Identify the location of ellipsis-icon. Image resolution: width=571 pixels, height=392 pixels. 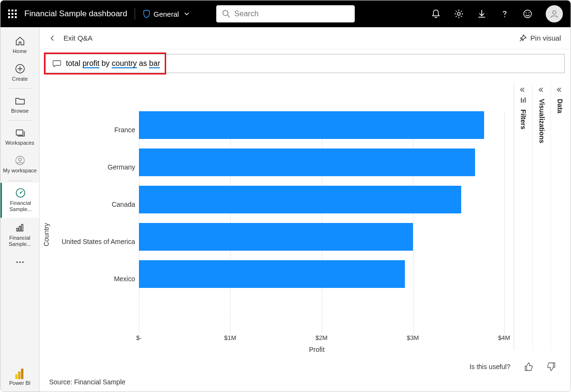
(20, 262).